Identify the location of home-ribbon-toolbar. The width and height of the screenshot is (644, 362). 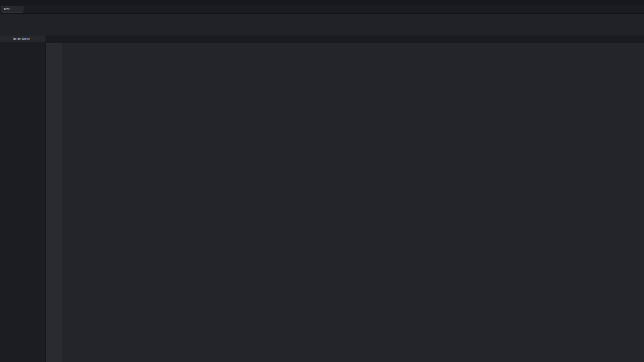
(322, 25).